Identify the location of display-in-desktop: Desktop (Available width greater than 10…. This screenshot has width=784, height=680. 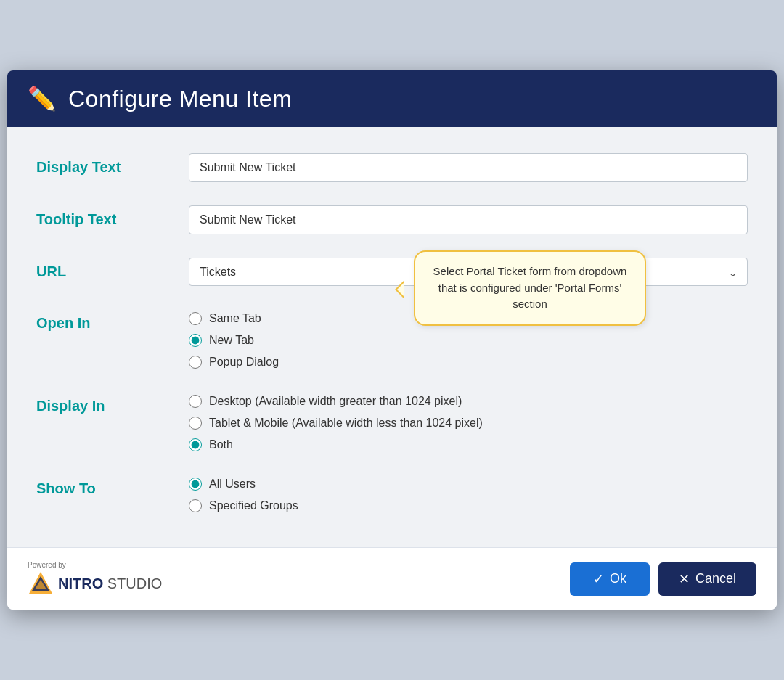
(468, 401).